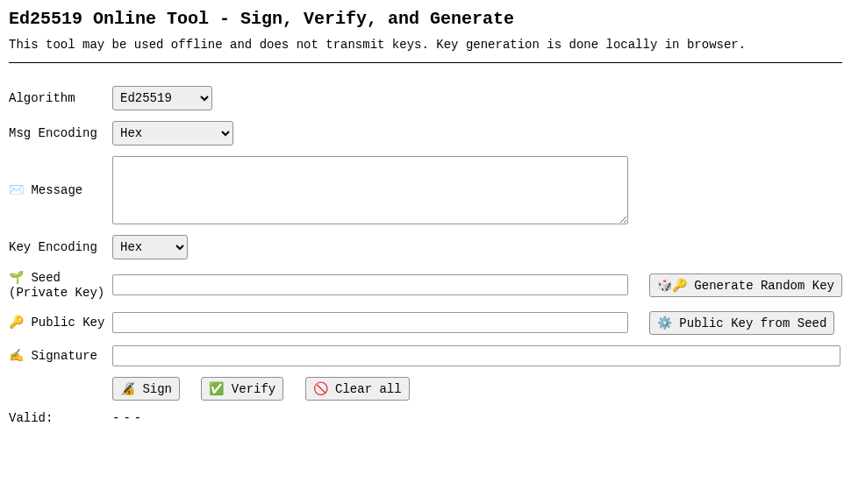 Image resolution: width=851 pixels, height=504 pixels. Describe the element at coordinates (16, 189) in the screenshot. I see `envelope-icon: ✉️` at that location.